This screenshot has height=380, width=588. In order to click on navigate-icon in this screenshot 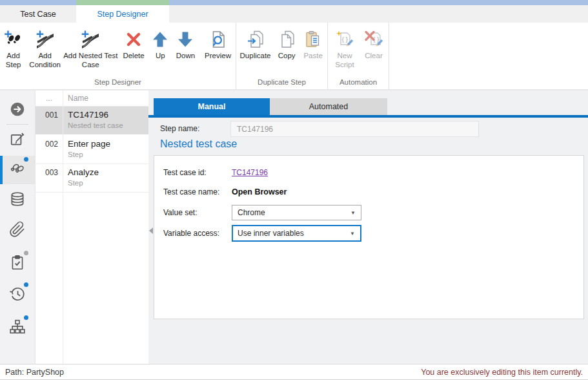, I will do `click(17, 111)`.